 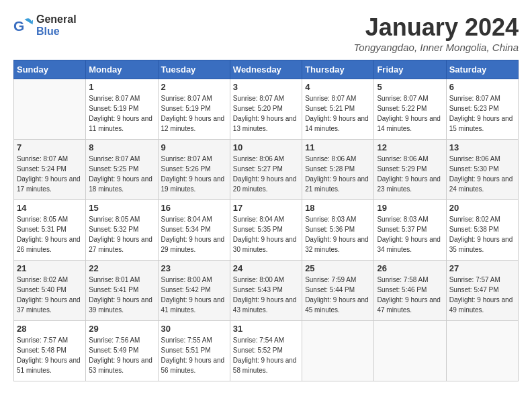 What do you see at coordinates (410, 70) in the screenshot?
I see `weekday-header-friday: Friday` at bounding box center [410, 70].